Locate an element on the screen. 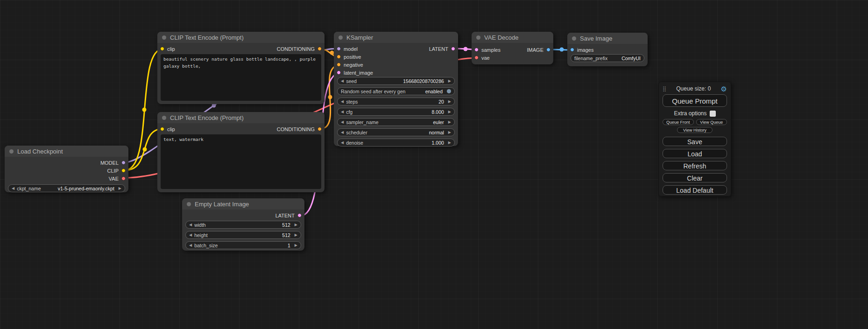 This screenshot has height=329, width=868. prompt-textarea: beautiful scenery nature glass bottle la… is located at coordinates (241, 77).